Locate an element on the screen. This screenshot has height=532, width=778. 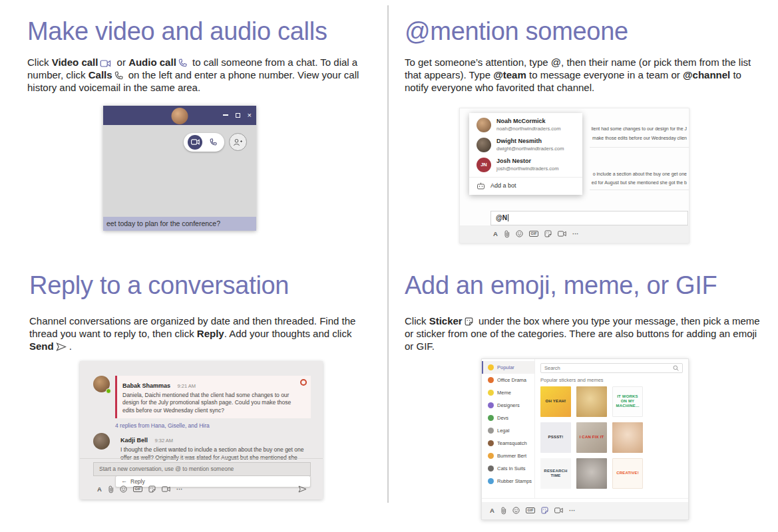
meme-tile: CREATIVE! is located at coordinates (628, 473).